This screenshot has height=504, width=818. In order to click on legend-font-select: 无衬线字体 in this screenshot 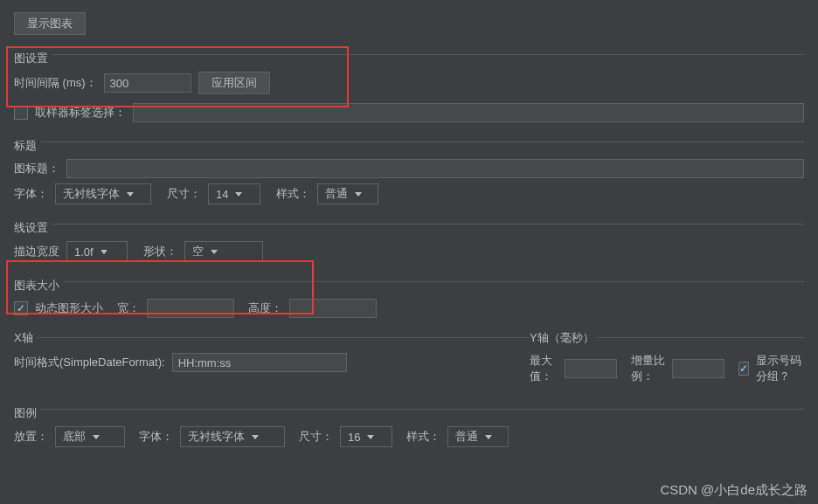, I will do `click(232, 437)`.